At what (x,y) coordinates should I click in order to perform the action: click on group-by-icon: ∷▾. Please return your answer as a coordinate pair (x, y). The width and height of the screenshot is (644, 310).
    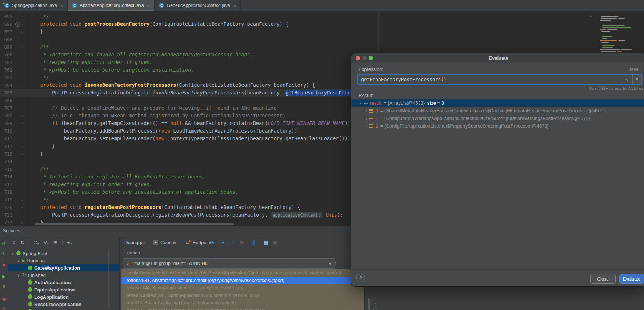
    Looking at the image, I should click on (36, 243).